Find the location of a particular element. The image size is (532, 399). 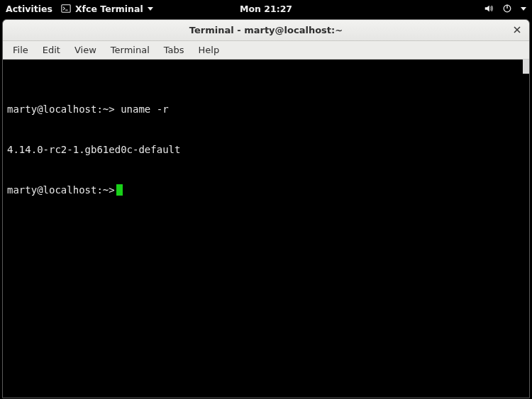

chevron-down-icon is located at coordinates (150, 9).